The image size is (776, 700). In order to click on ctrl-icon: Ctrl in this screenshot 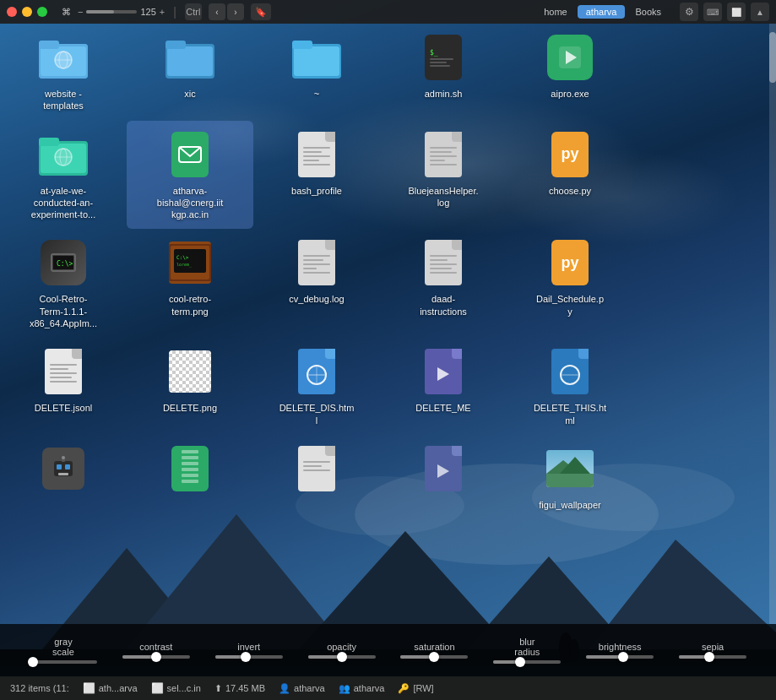, I will do `click(193, 12)`.